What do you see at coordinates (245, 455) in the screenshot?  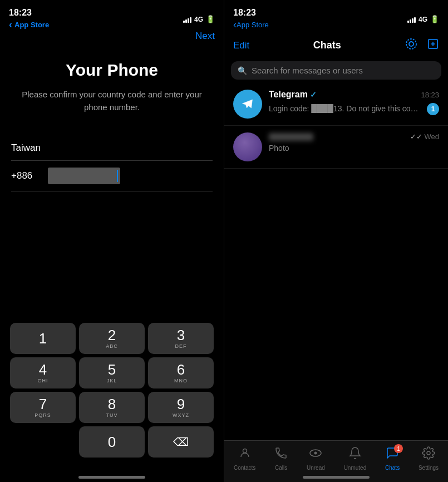 I see `contacts-icon` at bounding box center [245, 455].